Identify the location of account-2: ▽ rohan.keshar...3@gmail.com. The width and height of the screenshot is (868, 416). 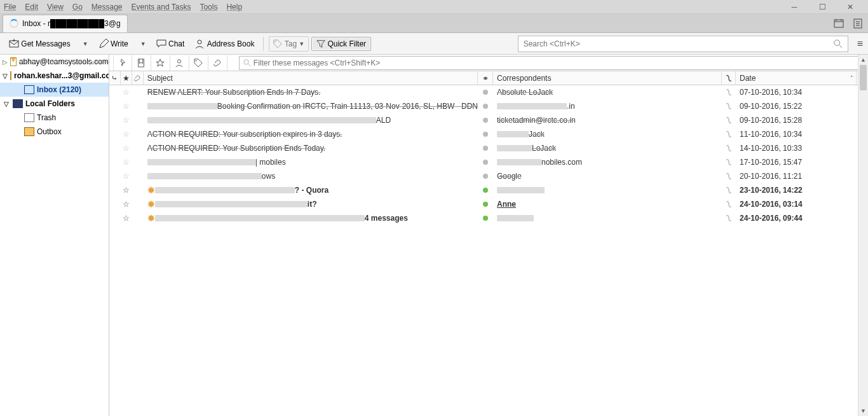
(55, 76).